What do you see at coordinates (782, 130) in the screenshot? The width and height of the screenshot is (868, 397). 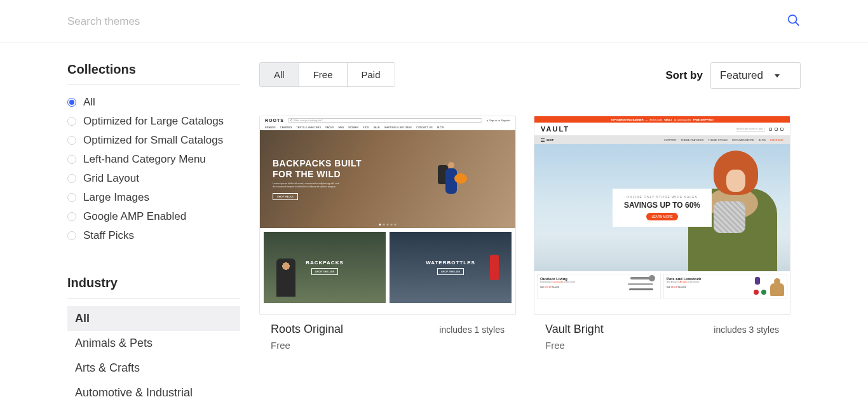 I see `cart-icon` at bounding box center [782, 130].